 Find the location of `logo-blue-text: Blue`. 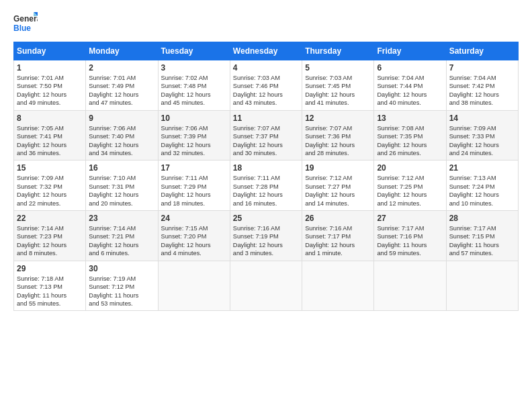

logo-blue-text: Blue is located at coordinates (22, 28).